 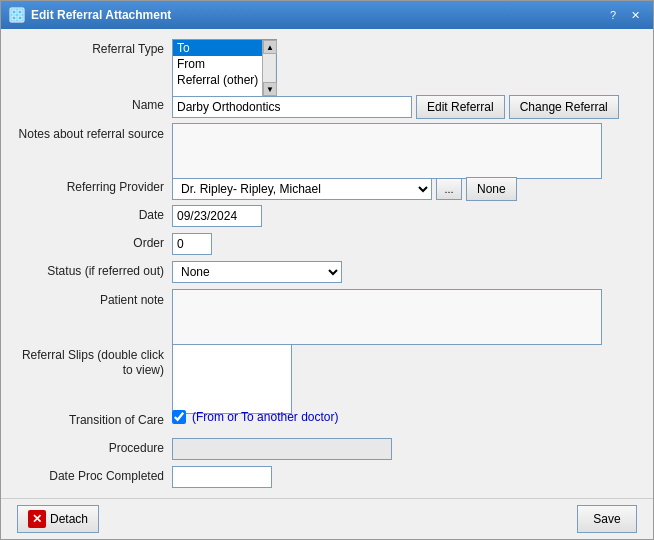 What do you see at coordinates (327, 421) in the screenshot?
I see `transition-row: Transition of Care (From or To another d…` at bounding box center [327, 421].